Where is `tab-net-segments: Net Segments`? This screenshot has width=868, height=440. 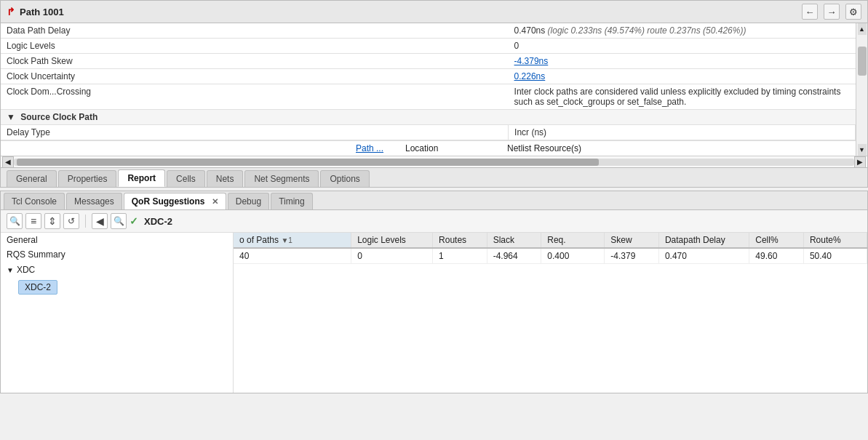
tab-net-segments: Net Segments is located at coordinates (282, 179).